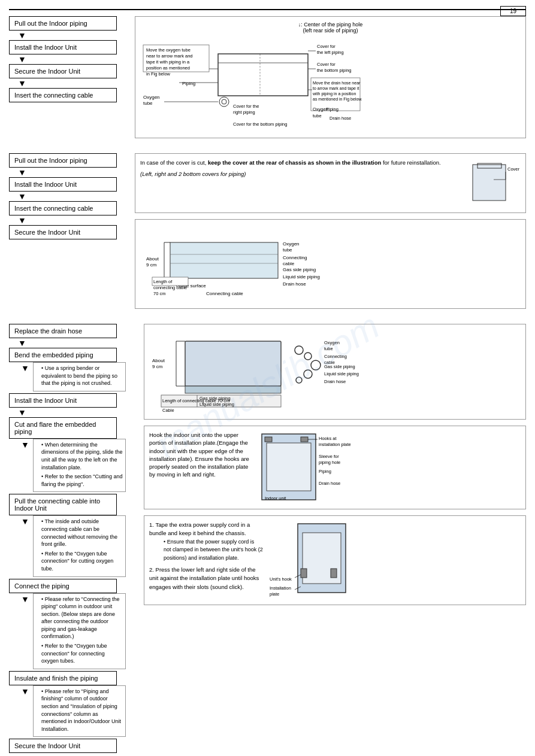 The height and width of the screenshot is (756, 535). I want to click on cut-bullets: When determining the dimensions of the p…, so click(79, 466).